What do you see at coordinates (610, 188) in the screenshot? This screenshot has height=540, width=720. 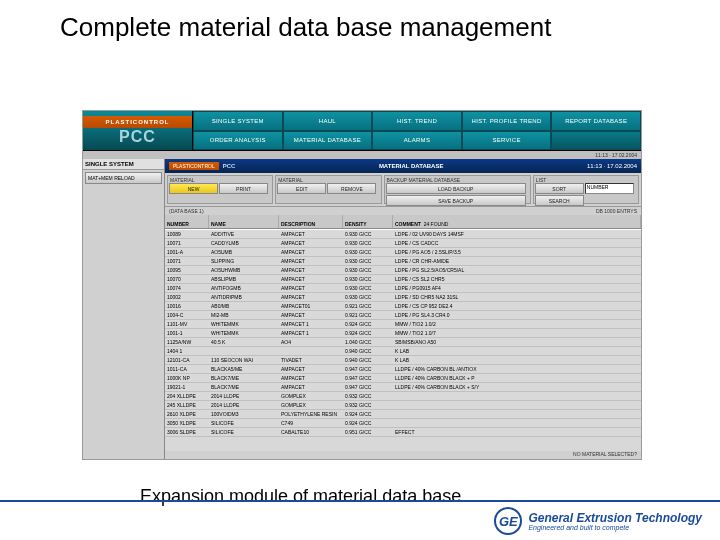 I see `sort-field: NUMBER` at bounding box center [610, 188].